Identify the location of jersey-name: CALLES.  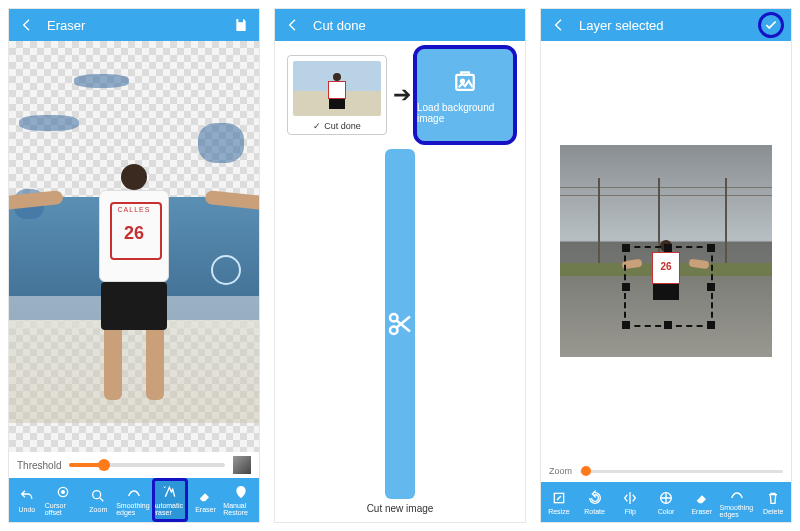
(134, 210).